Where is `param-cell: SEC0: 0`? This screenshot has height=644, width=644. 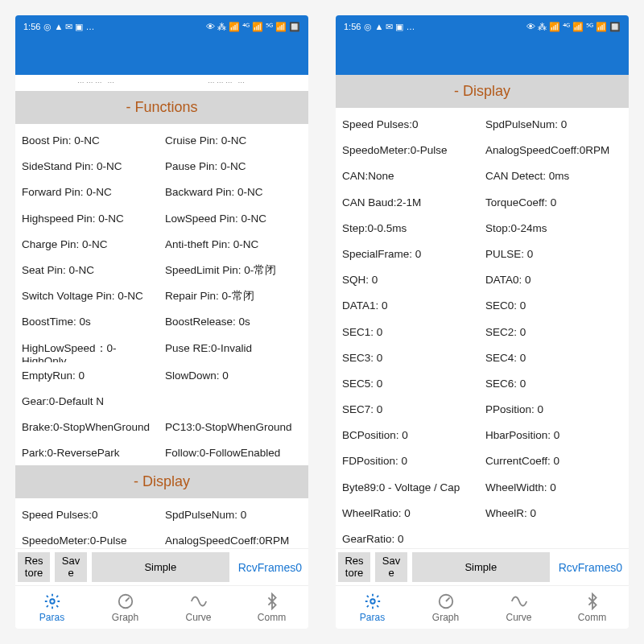
param-cell: SEC0: 0 is located at coordinates (554, 306).